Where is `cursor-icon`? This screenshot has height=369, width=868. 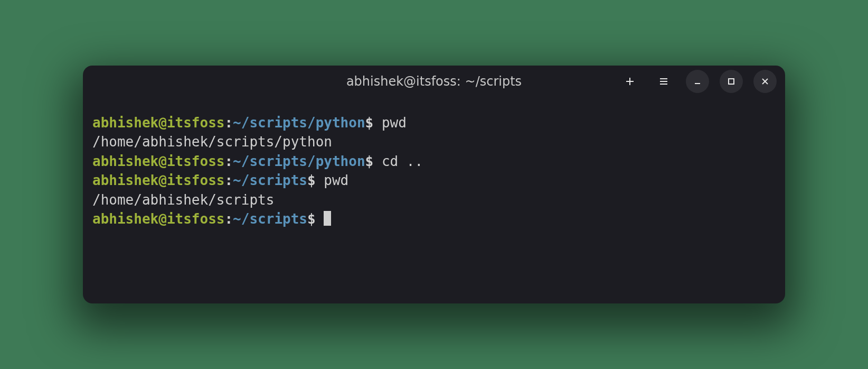 cursor-icon is located at coordinates (327, 218).